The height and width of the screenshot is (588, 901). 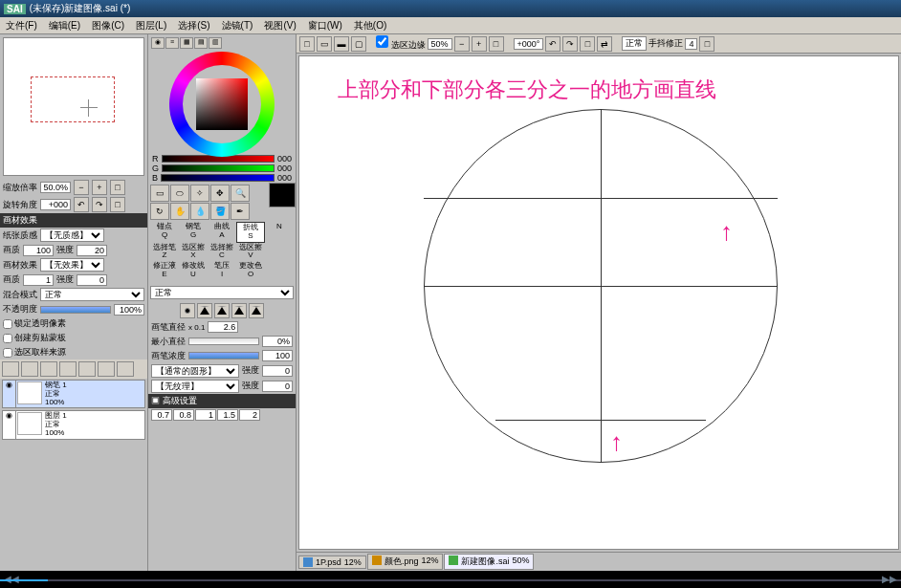 What do you see at coordinates (440, 44) in the screenshot?
I see `zoom-select: 50%` at bounding box center [440, 44].